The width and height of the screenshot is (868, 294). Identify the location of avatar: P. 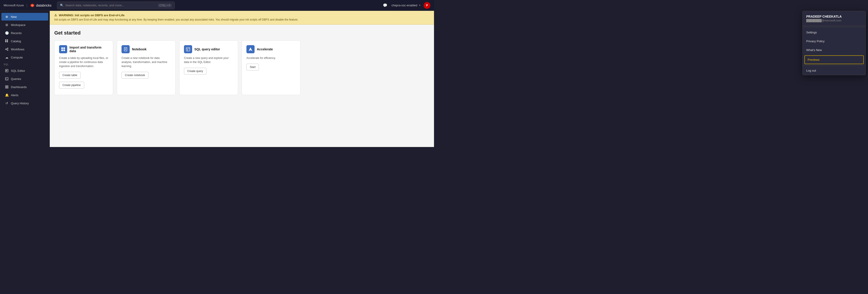
(427, 5).